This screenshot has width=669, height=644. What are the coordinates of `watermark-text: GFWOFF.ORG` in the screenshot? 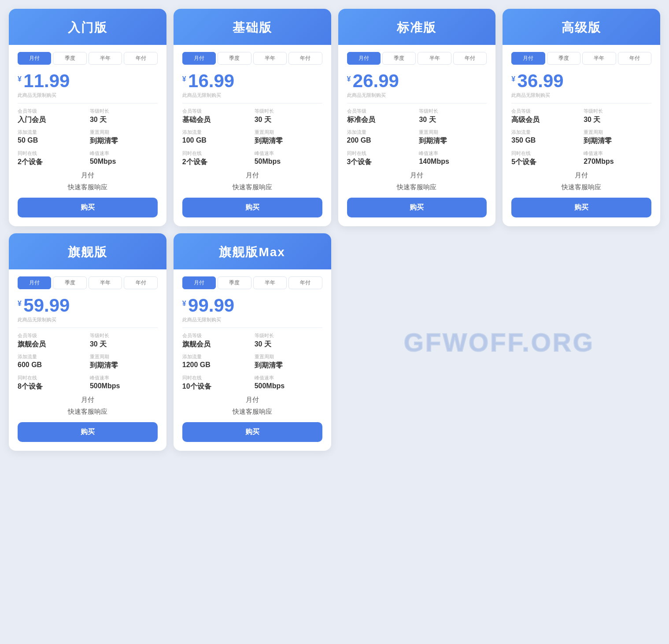 It's located at (499, 342).